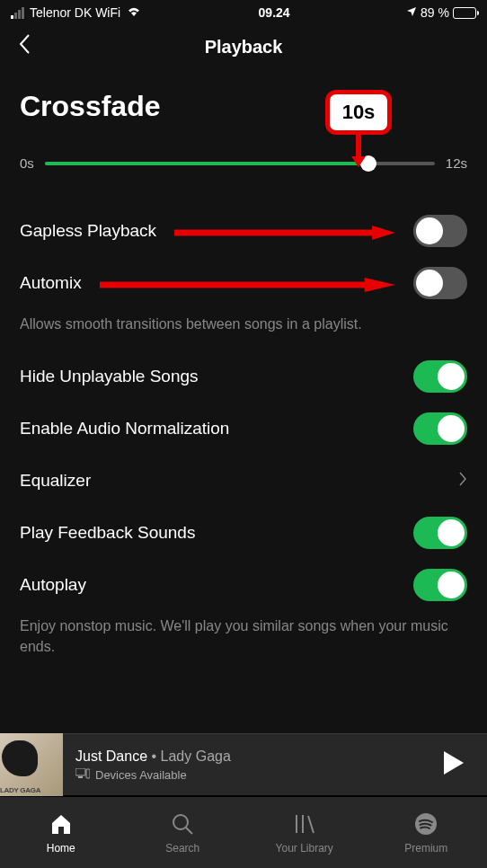 This screenshot has height=868, width=487. What do you see at coordinates (456, 164) in the screenshot?
I see `slider-max-label: 12s` at bounding box center [456, 164].